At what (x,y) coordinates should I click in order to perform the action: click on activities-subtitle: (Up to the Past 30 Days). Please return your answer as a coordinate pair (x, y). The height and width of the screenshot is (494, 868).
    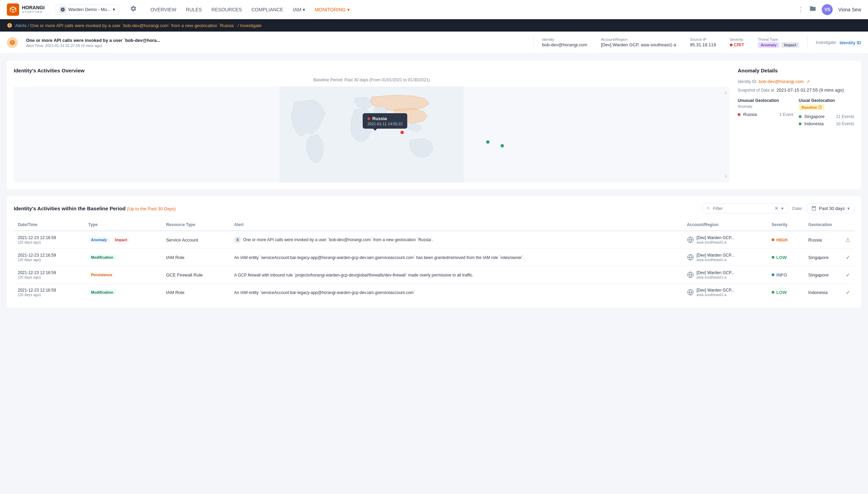
    Looking at the image, I should click on (151, 209).